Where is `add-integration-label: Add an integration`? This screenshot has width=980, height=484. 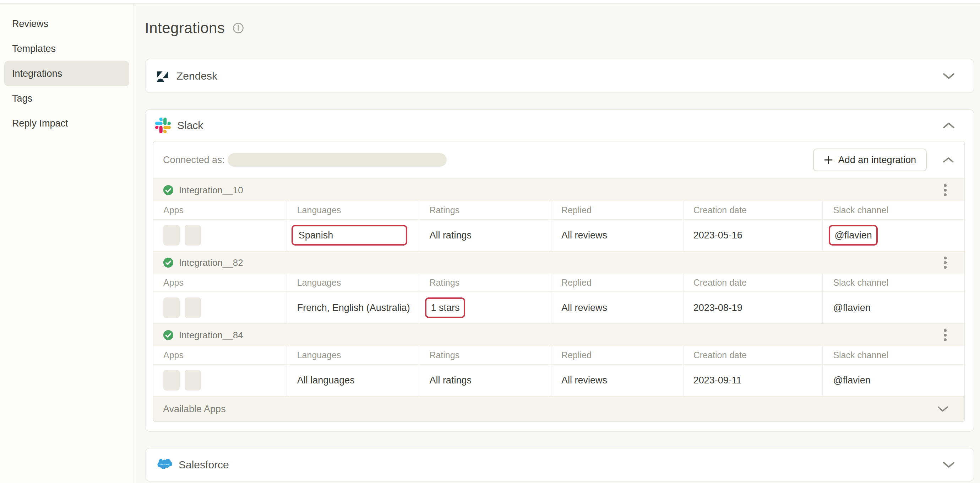 add-integration-label: Add an integration is located at coordinates (877, 160).